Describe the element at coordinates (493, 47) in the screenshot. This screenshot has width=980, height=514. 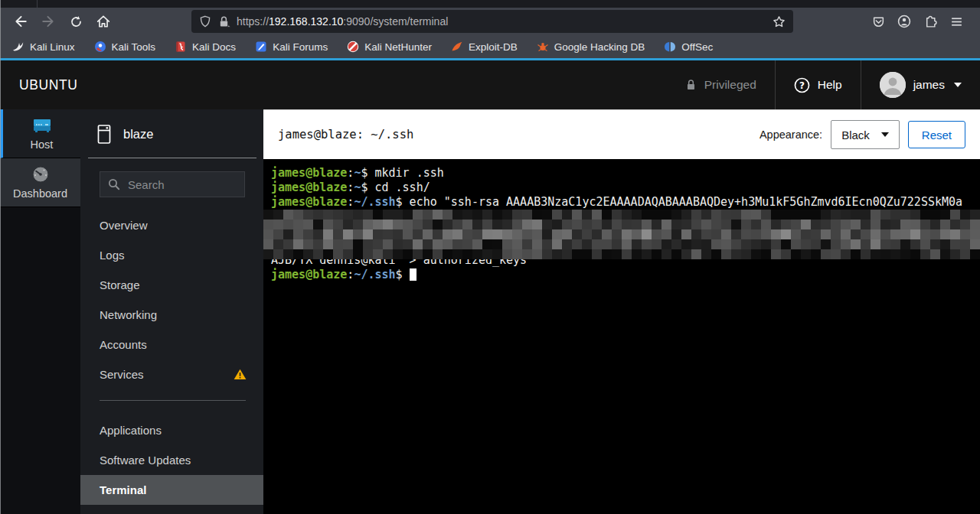
I see `bookmark-label: Exploit-DB` at that location.